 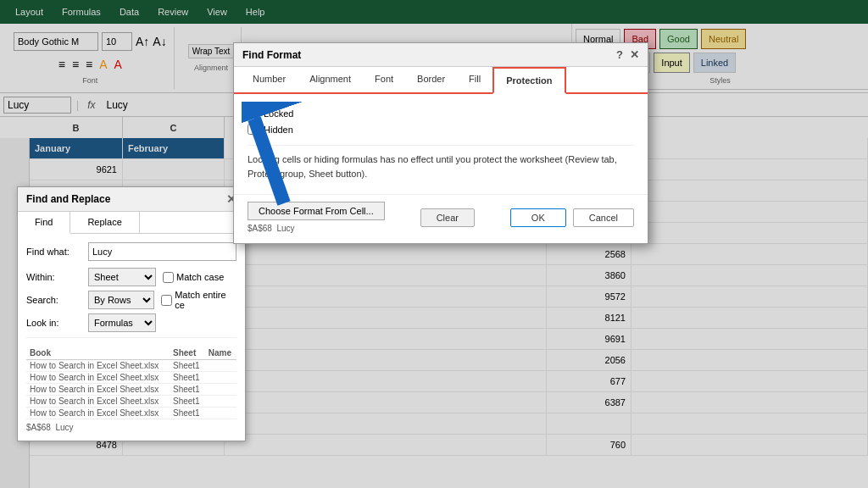 I want to click on protection-description: Locking cells or hiding formulas has no …, so click(x=441, y=163).